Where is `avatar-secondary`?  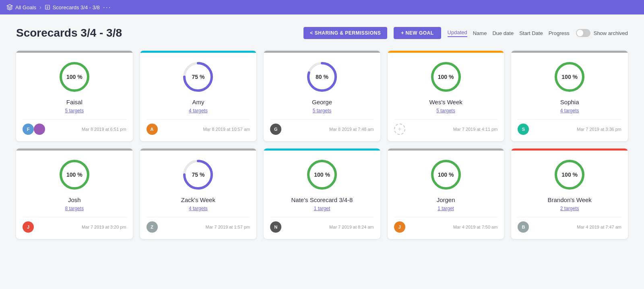 avatar-secondary is located at coordinates (39, 129).